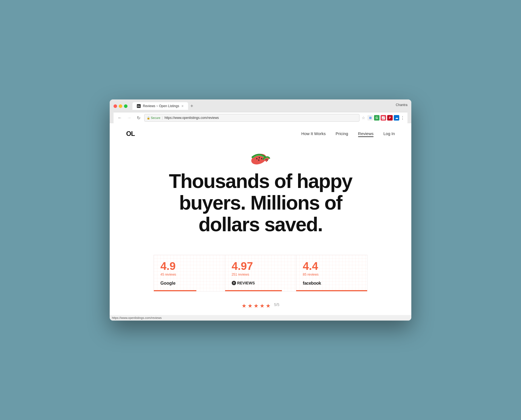 The width and height of the screenshot is (521, 420). I want to click on extension-grid-icon: ⊞, so click(370, 118).